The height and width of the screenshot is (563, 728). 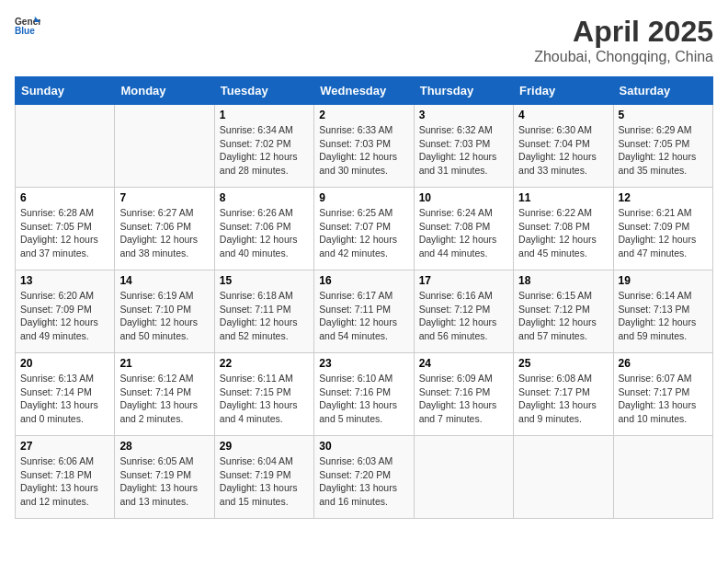 What do you see at coordinates (463, 198) in the screenshot?
I see `day-number: 10` at bounding box center [463, 198].